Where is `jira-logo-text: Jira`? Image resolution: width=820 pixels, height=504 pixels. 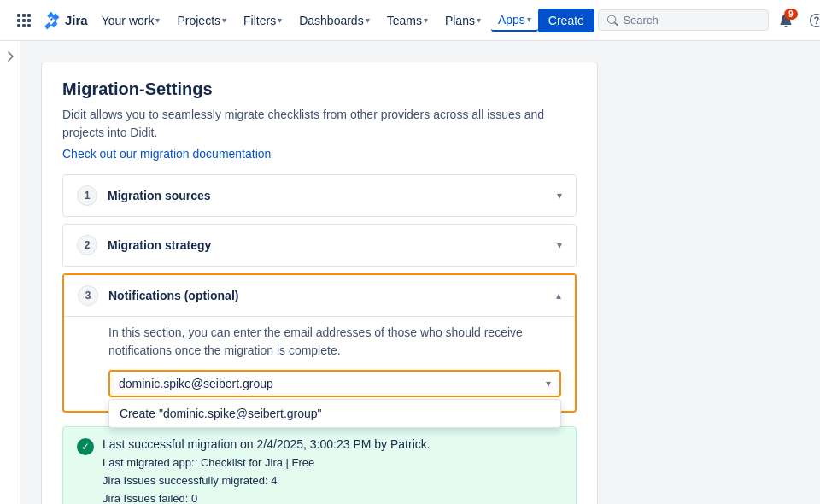
jira-logo-text: Jira is located at coordinates (77, 21).